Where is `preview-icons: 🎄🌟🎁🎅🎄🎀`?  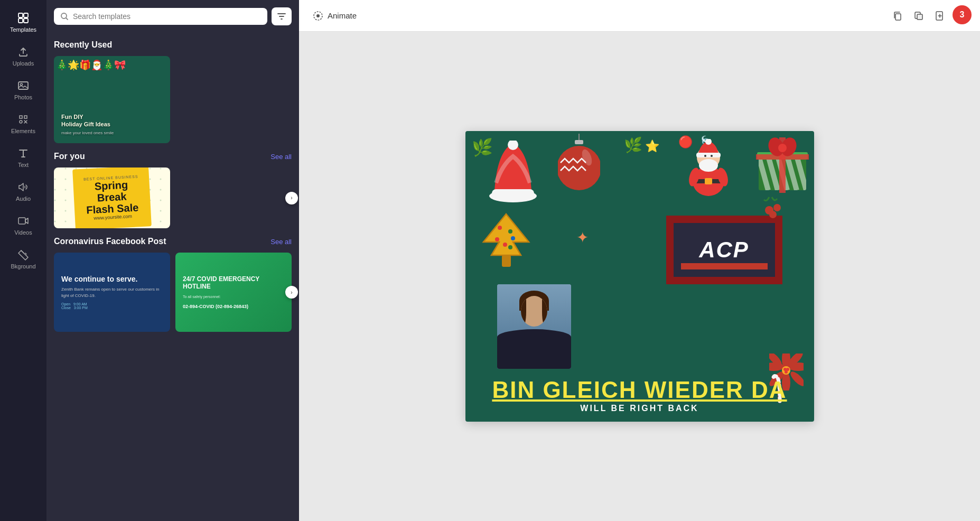
preview-icons: 🎄🌟🎁🎅🎄🎀 is located at coordinates (112, 65).